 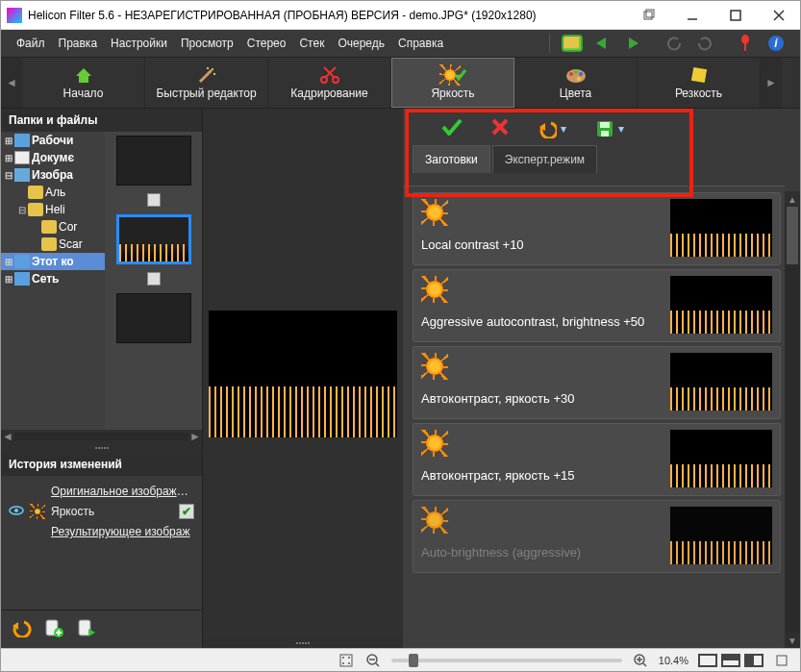 What do you see at coordinates (771, 83) in the screenshot?
I see `tabs-scroll-right: ►` at bounding box center [771, 83].